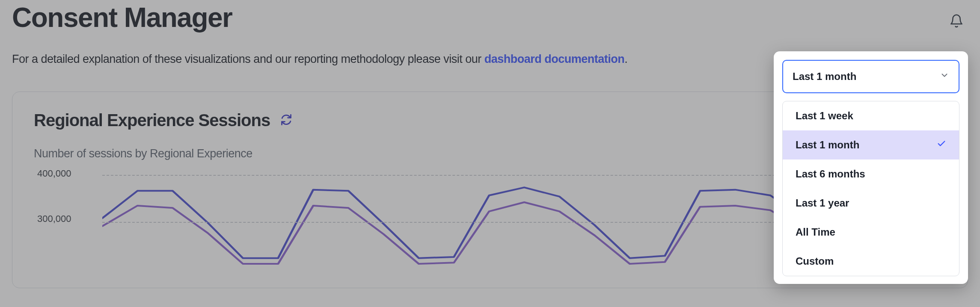 The height and width of the screenshot is (307, 980). What do you see at coordinates (871, 174) in the screenshot?
I see `time-range-option: Last 6 months` at bounding box center [871, 174].